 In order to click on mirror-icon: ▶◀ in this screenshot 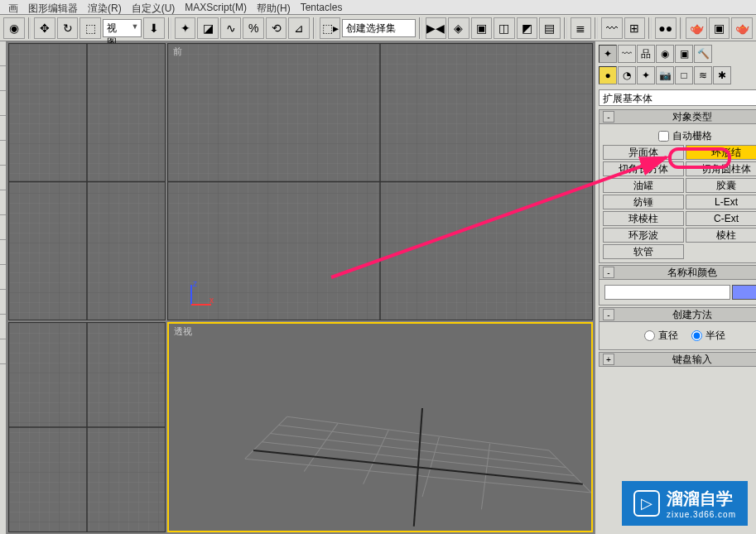, I will do `click(436, 28)`.